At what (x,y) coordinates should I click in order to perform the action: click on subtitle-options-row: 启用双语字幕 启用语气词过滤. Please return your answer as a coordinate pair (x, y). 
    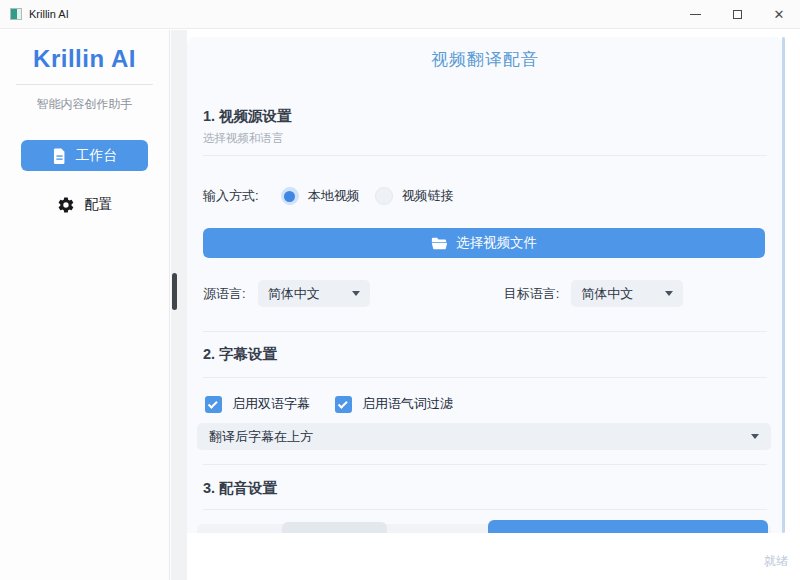
    Looking at the image, I should click on (329, 404).